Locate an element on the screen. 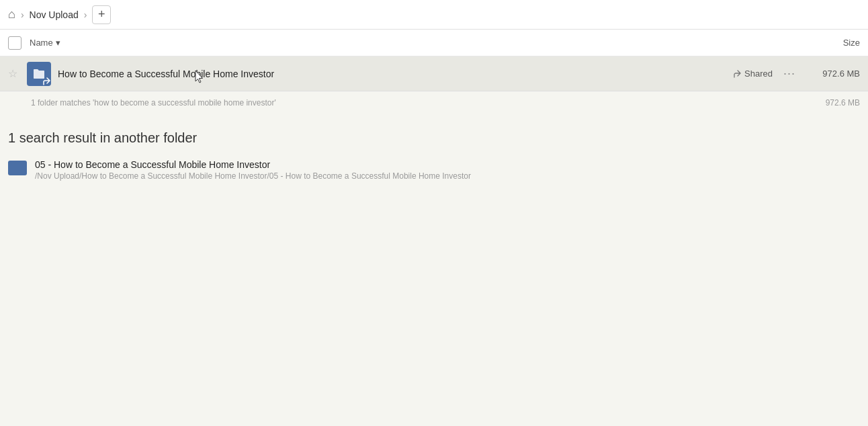 Image resolution: width=868 pixels, height=426 pixels. column-header: Name ▾ Size is located at coordinates (434, 43).